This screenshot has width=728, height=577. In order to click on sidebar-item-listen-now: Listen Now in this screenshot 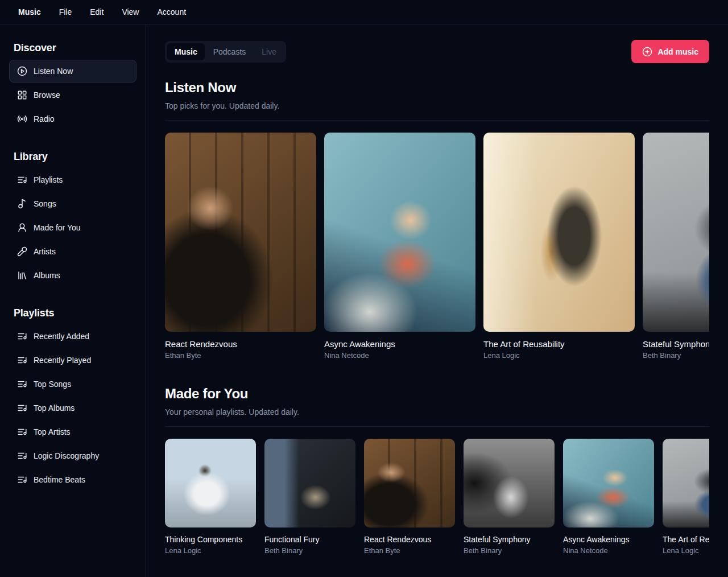, I will do `click(73, 71)`.